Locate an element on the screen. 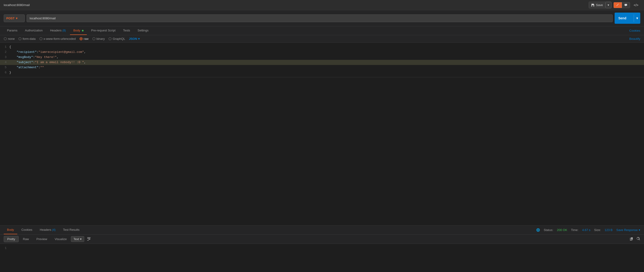 The height and width of the screenshot is (272, 644). text-format-selector: Text ▾ is located at coordinates (78, 239).